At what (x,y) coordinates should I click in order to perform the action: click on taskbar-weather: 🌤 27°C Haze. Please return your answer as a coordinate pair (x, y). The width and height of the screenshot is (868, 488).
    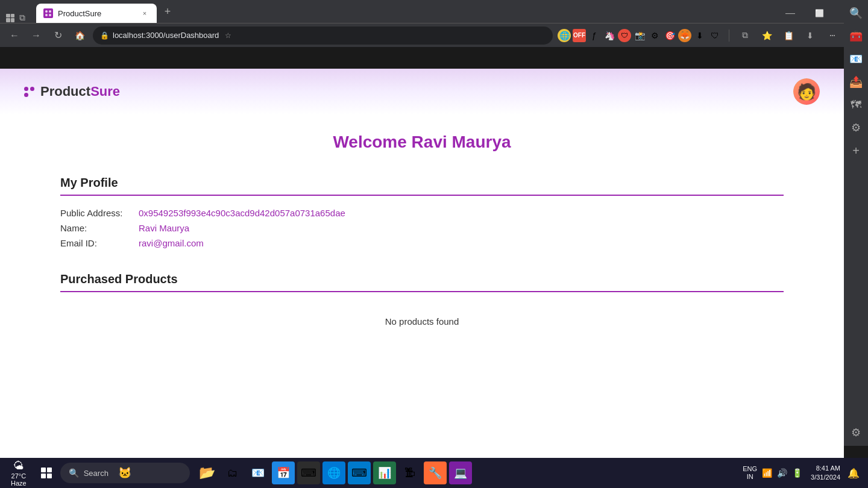
    Looking at the image, I should click on (19, 474).